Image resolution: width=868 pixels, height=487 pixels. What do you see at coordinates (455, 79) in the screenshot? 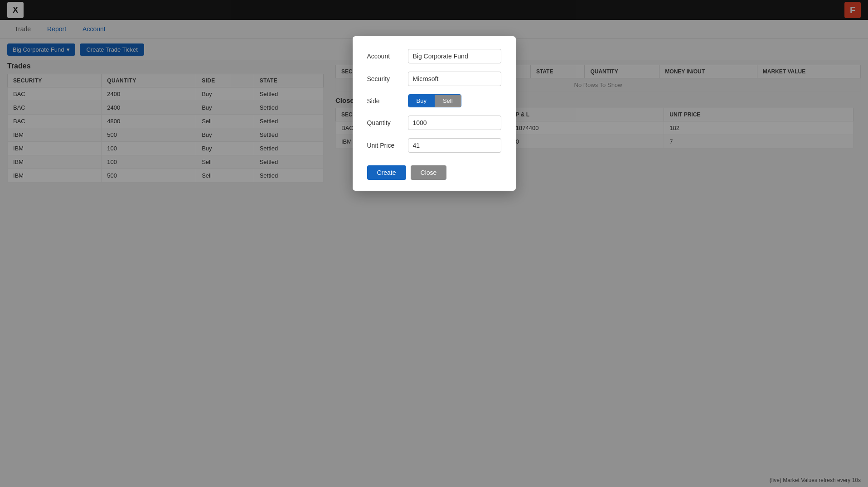
I see `security-input` at bounding box center [455, 79].